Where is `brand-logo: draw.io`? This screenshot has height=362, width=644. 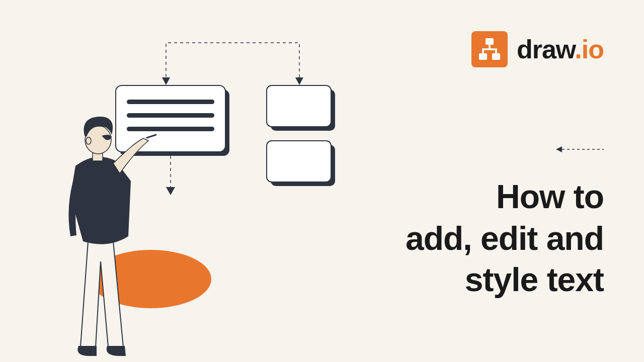
brand-logo: draw.io is located at coordinates (537, 49).